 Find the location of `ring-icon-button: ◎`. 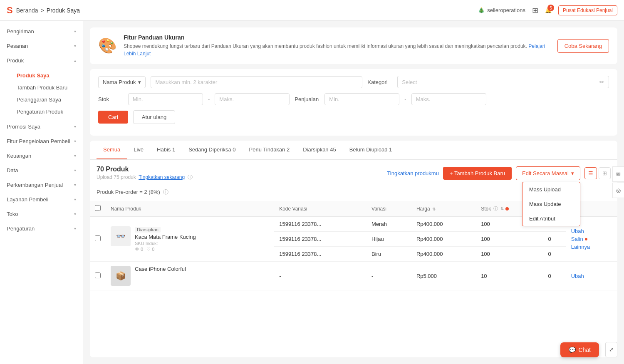

ring-icon-button: ◎ is located at coordinates (618, 191).